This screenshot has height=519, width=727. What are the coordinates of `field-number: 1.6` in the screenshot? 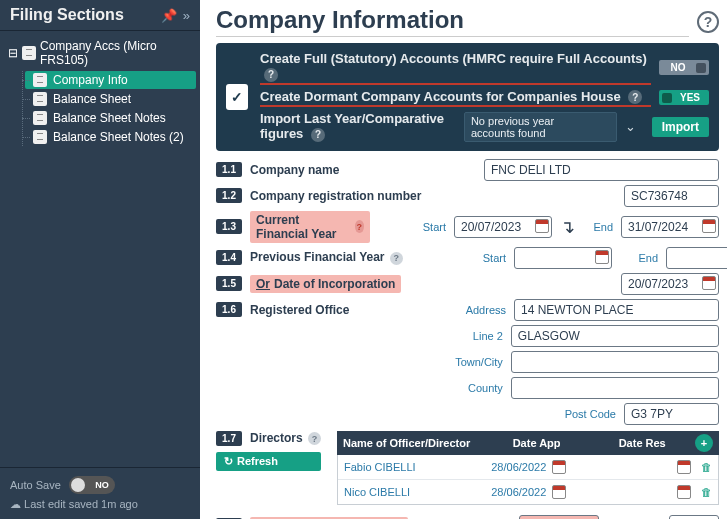 It's located at (229, 310).